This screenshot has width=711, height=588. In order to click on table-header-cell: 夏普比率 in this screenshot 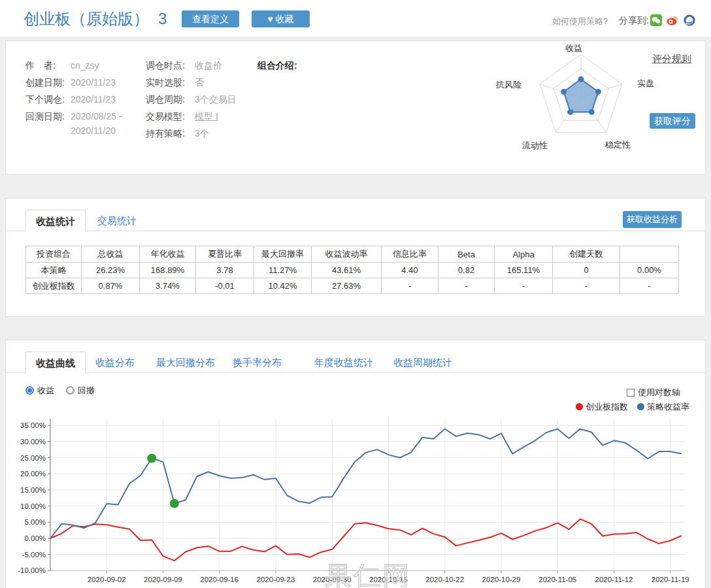, I will do `click(225, 255)`.